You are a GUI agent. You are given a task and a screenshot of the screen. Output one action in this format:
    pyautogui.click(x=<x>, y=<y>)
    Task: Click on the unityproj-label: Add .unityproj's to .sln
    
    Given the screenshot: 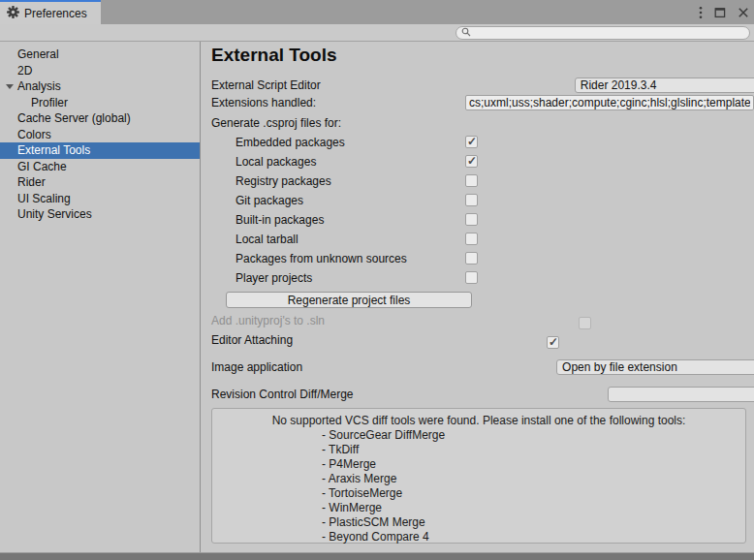 What is the action you would take?
    pyautogui.click(x=267, y=321)
    